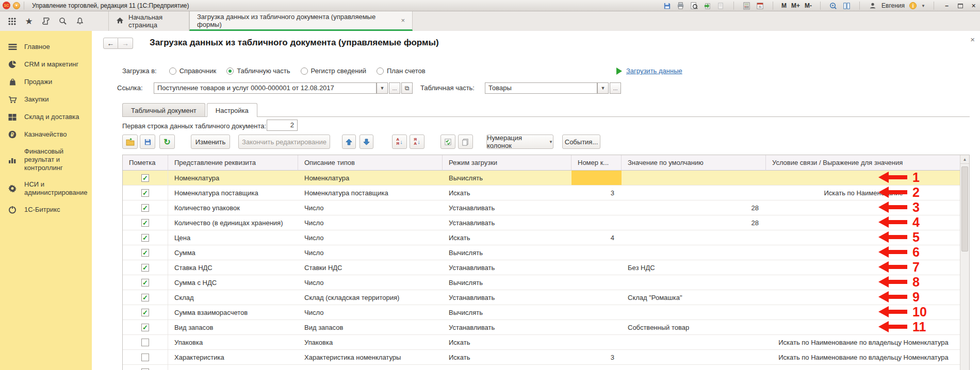 This screenshot has height=370, width=980. I want to click on notifications-bell-icon, so click(80, 21).